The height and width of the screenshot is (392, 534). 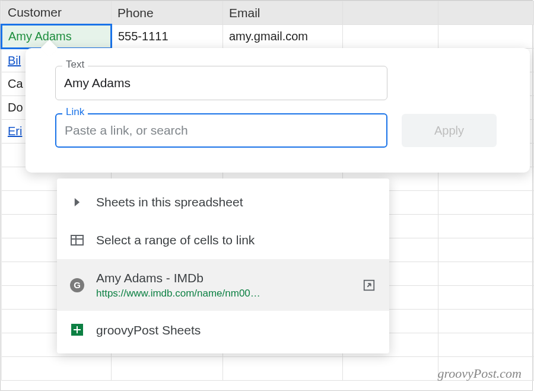 I want to click on result-title: Amy Adams - IMDb, so click(x=223, y=278).